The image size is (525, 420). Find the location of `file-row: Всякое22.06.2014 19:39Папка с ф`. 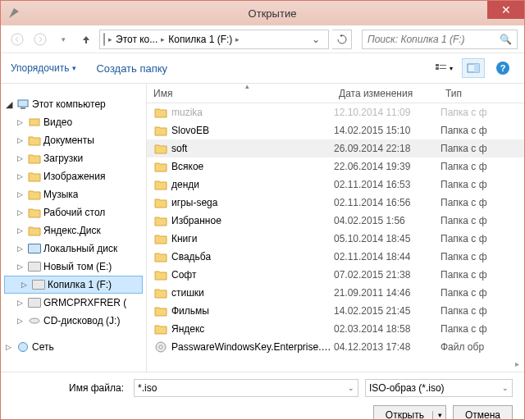

file-row: Всякое22.06.2014 19:39Папка с ф is located at coordinates (336, 167).